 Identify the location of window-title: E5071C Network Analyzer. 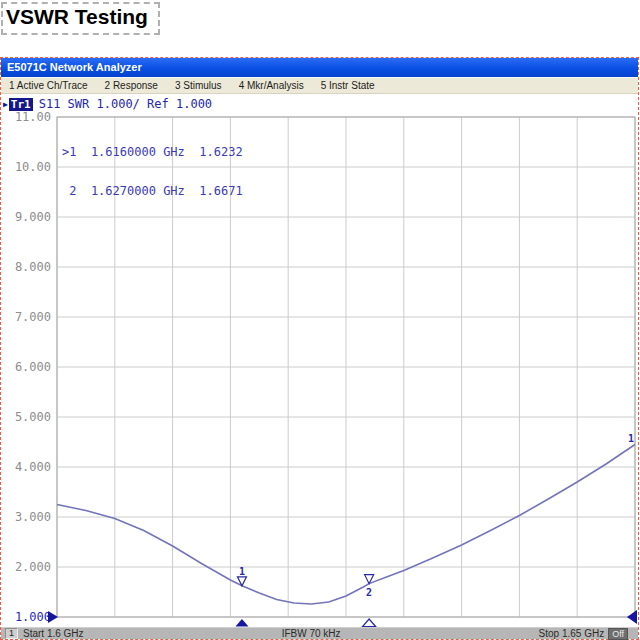
(74, 67).